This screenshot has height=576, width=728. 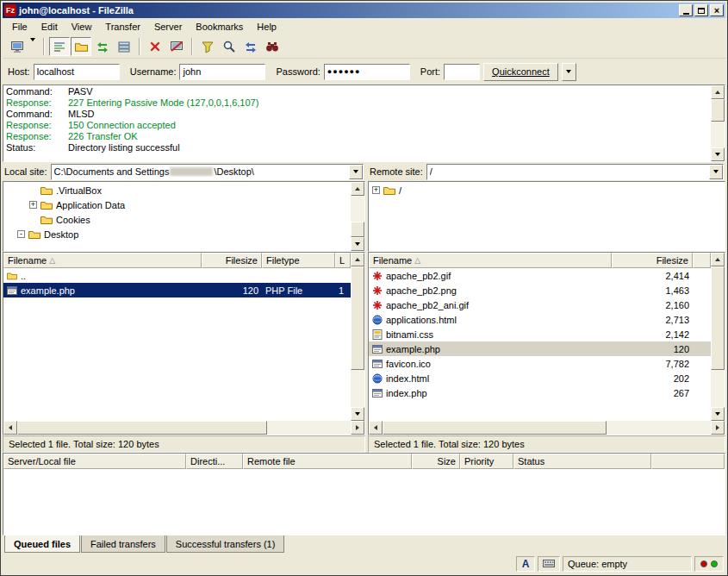 I want to click on minimize-button, so click(x=686, y=10).